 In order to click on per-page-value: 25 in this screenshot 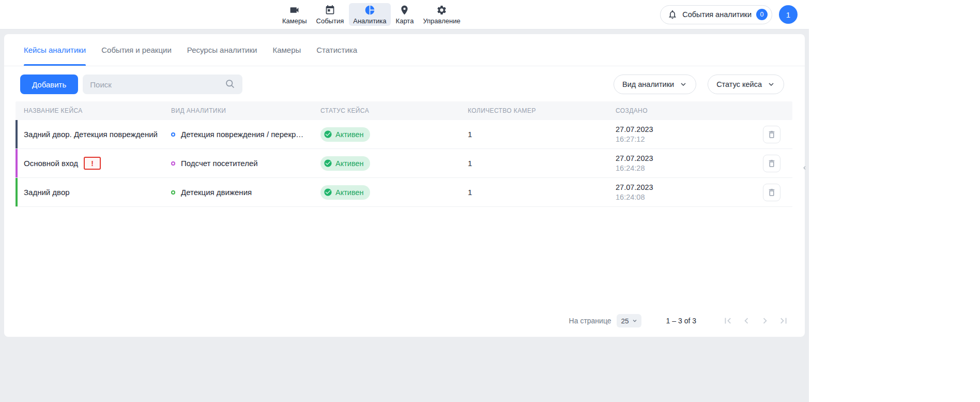, I will do `click(625, 321)`.